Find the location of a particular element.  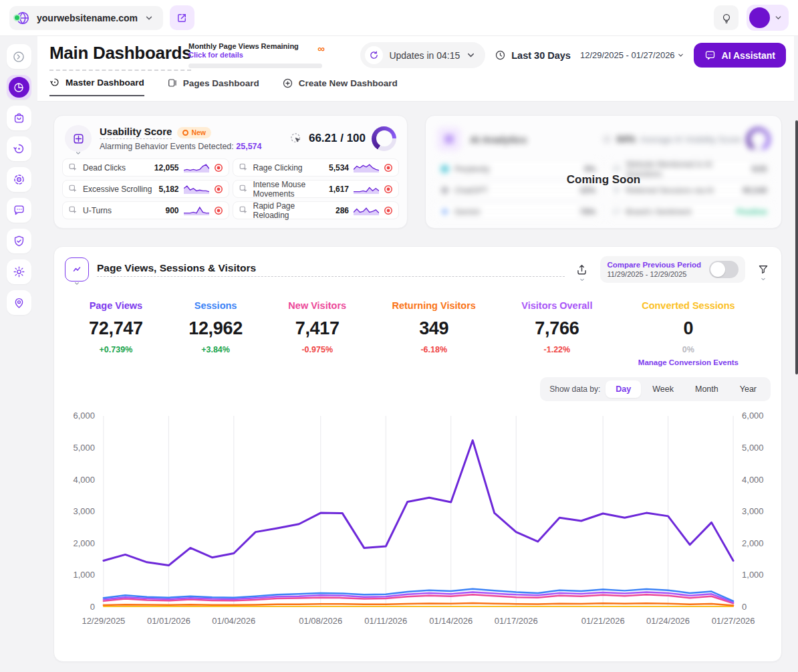

sidebar-item-security is located at coordinates (19, 241).